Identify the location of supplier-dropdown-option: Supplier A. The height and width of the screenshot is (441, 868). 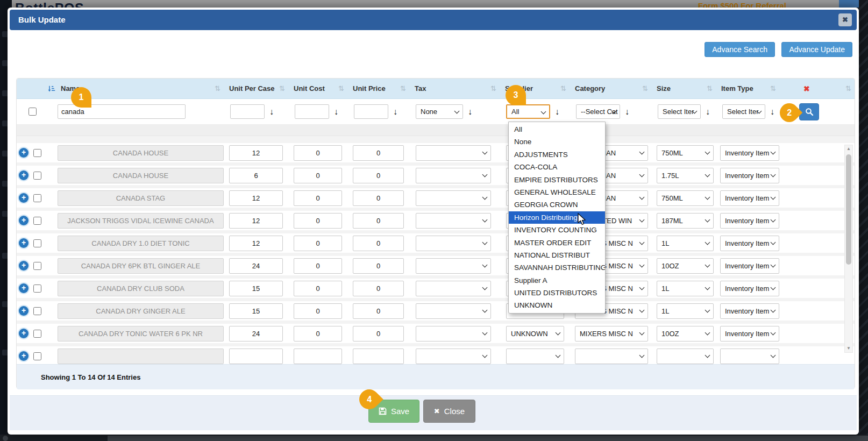
(557, 281).